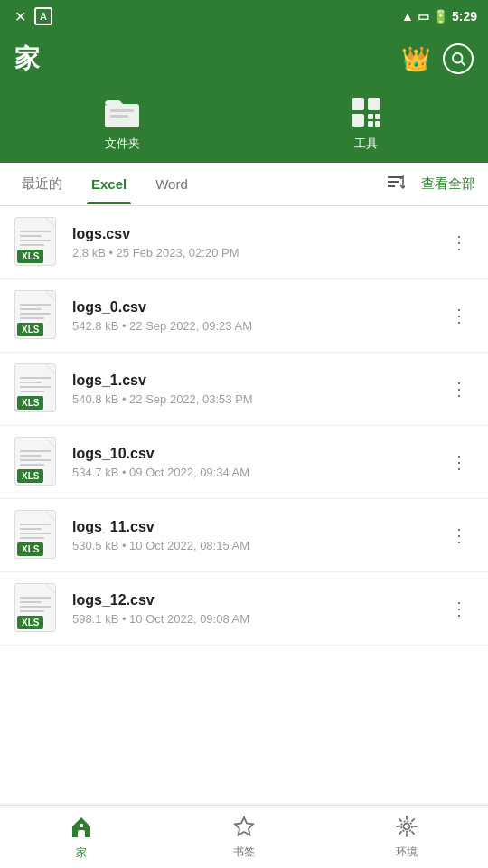 The height and width of the screenshot is (868, 488). Describe the element at coordinates (258, 609) in the screenshot. I see `file-info: logs_12.csv 598.1 kB • 10 Oct 2022, 09:0…` at that location.